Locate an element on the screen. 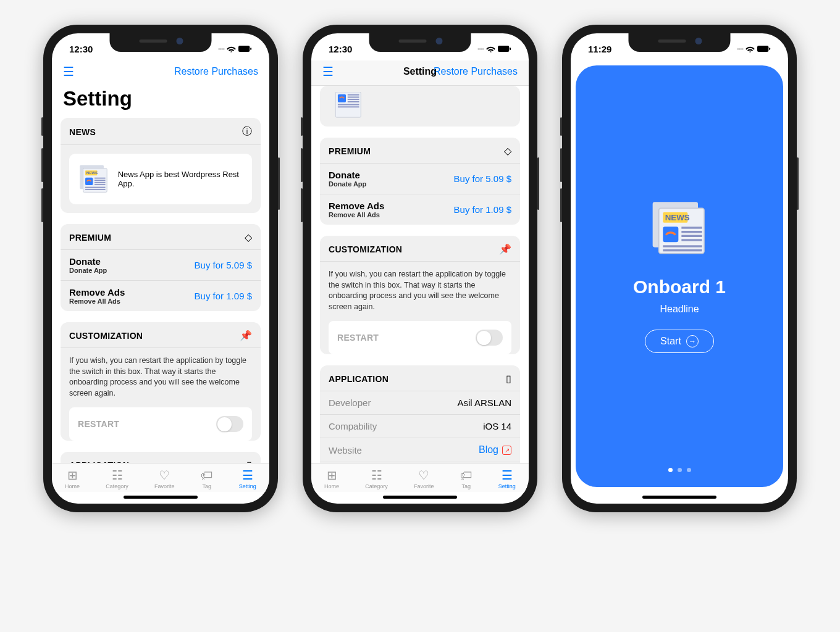 The height and width of the screenshot is (632, 840). nav-bar: ☰ Setting Restore Purchases is located at coordinates (420, 73).